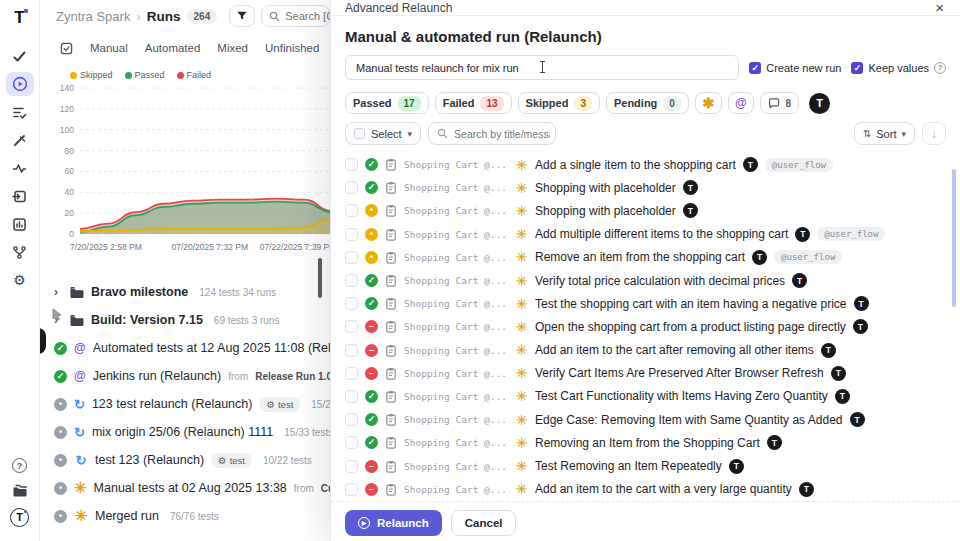 Image resolution: width=960 pixels, height=541 pixels. What do you see at coordinates (898, 68) in the screenshot?
I see `keep-values-option: ✓ Keep values ?` at bounding box center [898, 68].